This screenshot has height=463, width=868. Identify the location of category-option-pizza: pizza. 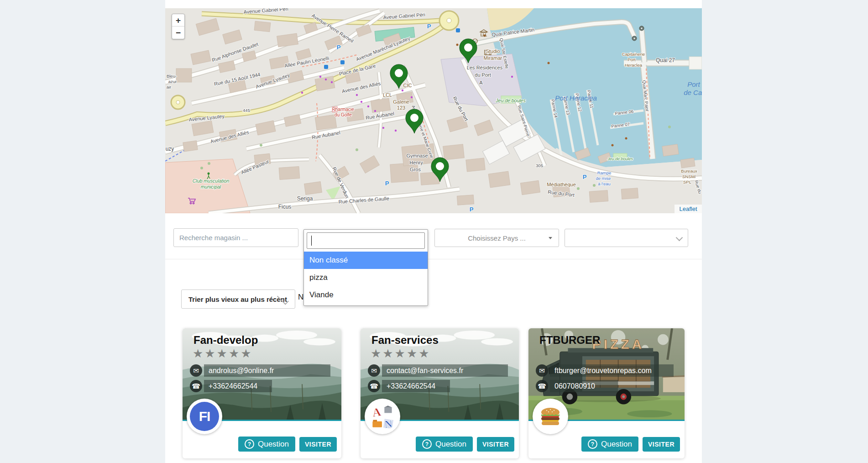
(366, 278).